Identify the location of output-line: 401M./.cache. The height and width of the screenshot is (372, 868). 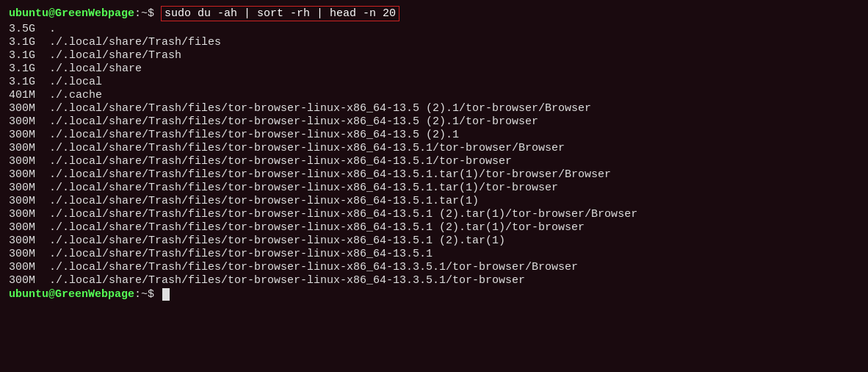
(434, 96).